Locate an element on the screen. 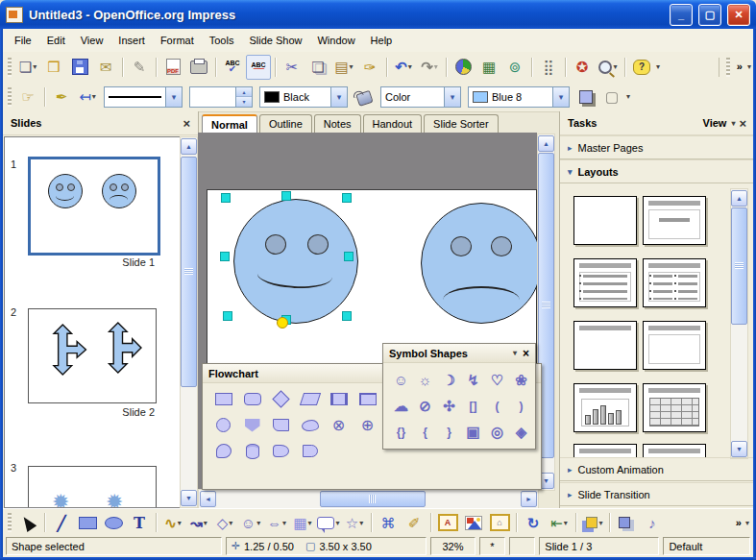  spellcheck-button: ABC✔ is located at coordinates (232, 67).